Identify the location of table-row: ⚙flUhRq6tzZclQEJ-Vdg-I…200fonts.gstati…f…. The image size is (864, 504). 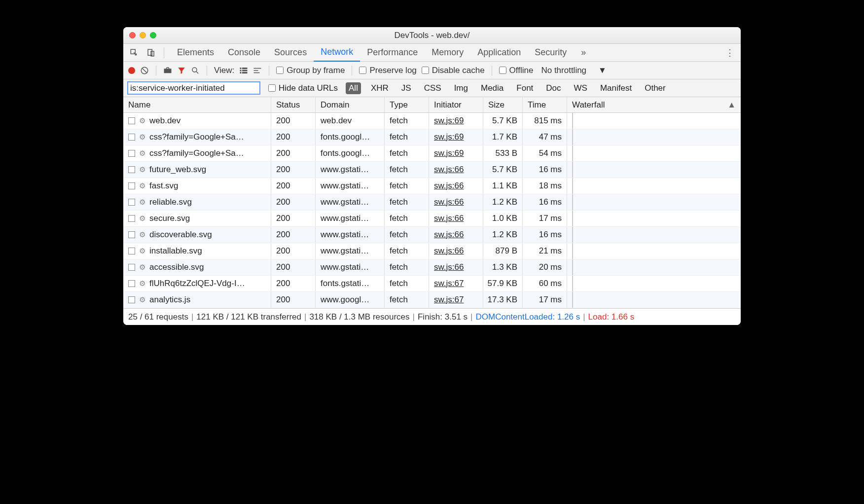
(432, 284).